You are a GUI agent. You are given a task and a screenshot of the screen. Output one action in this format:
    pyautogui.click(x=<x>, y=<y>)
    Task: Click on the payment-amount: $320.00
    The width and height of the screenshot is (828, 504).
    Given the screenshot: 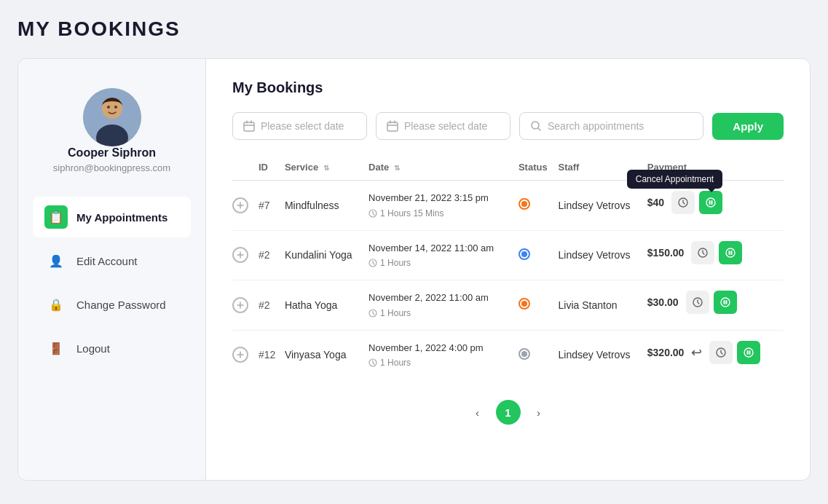 What is the action you would take?
    pyautogui.click(x=666, y=353)
    